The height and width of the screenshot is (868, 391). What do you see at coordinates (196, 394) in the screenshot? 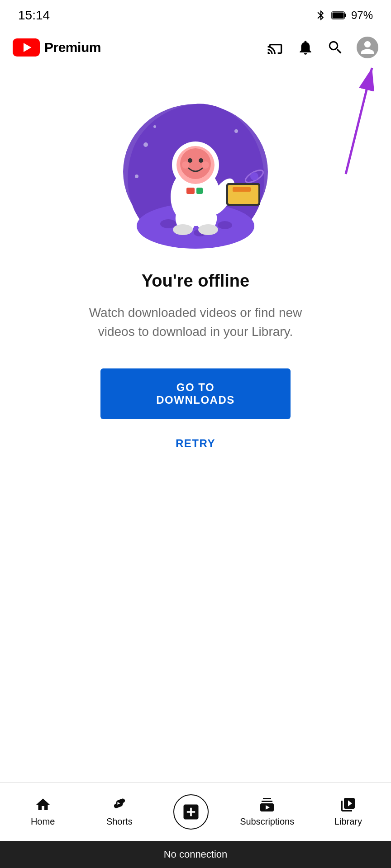
I see `go-to-downloads-button: GO TO DOWNLOADS` at bounding box center [196, 394].